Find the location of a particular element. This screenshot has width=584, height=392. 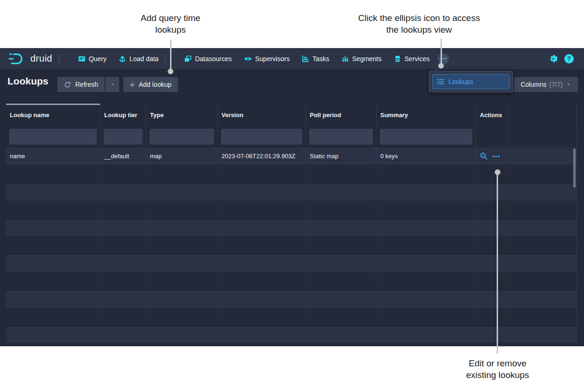

brand-name: druid is located at coordinates (41, 59).